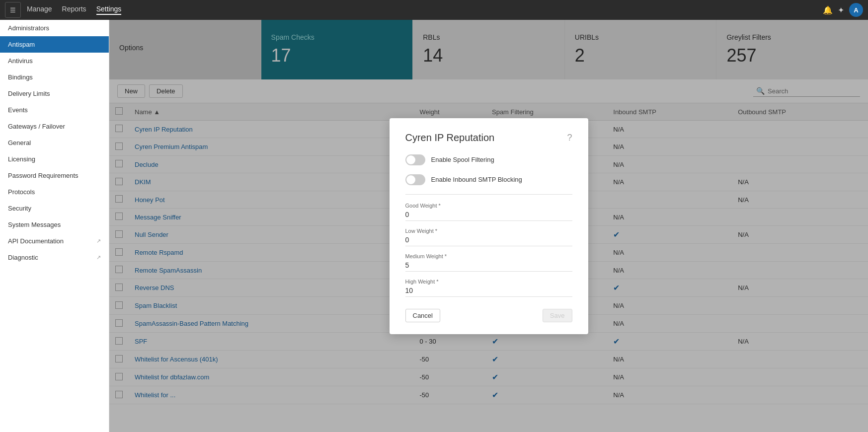  Describe the element at coordinates (40, 10) in the screenshot. I see `nav-manage: Manage` at that location.